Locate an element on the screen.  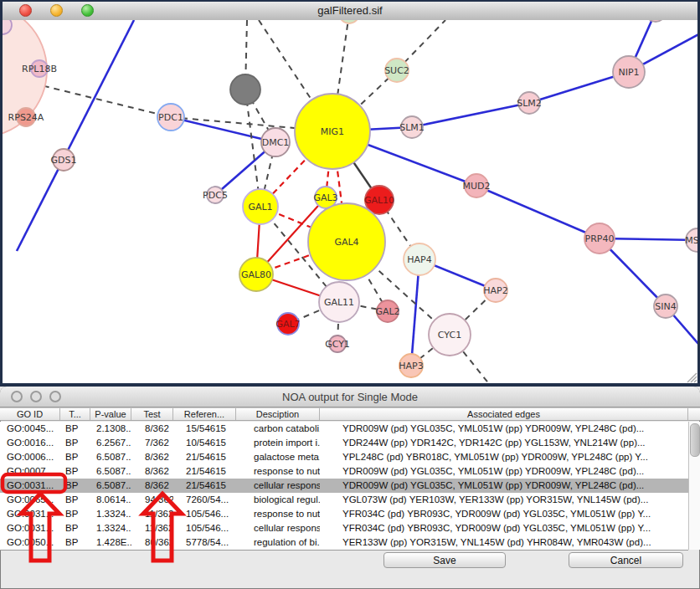
node-GT1 is located at coordinates (349, 22).